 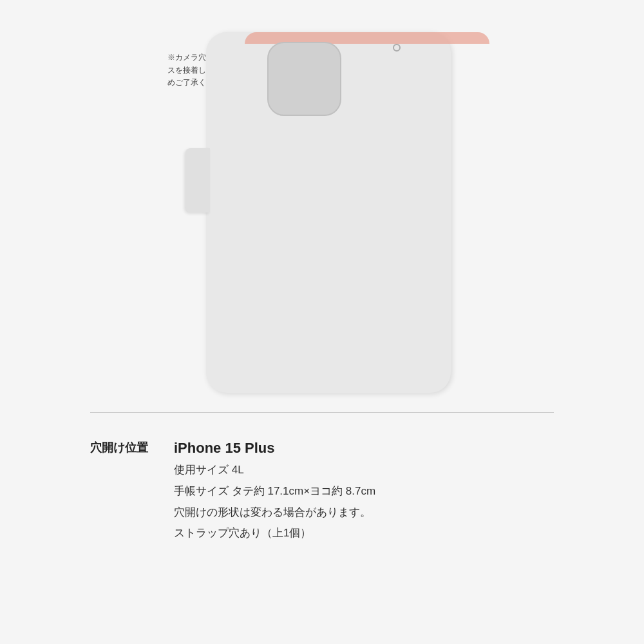 I want to click on side-tab, so click(x=198, y=180).